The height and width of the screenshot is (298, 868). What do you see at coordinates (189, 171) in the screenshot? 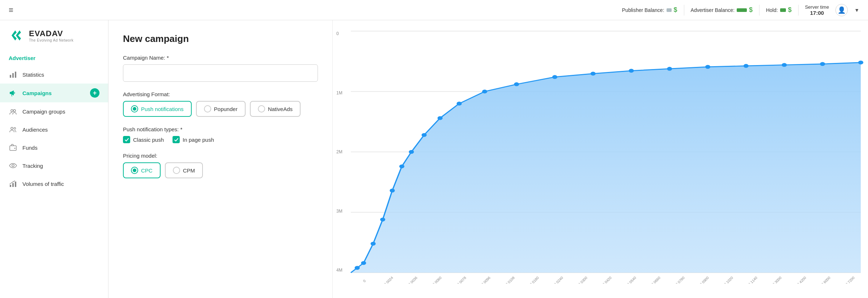
I see `pricing-cpm-label: CPM` at bounding box center [189, 171].